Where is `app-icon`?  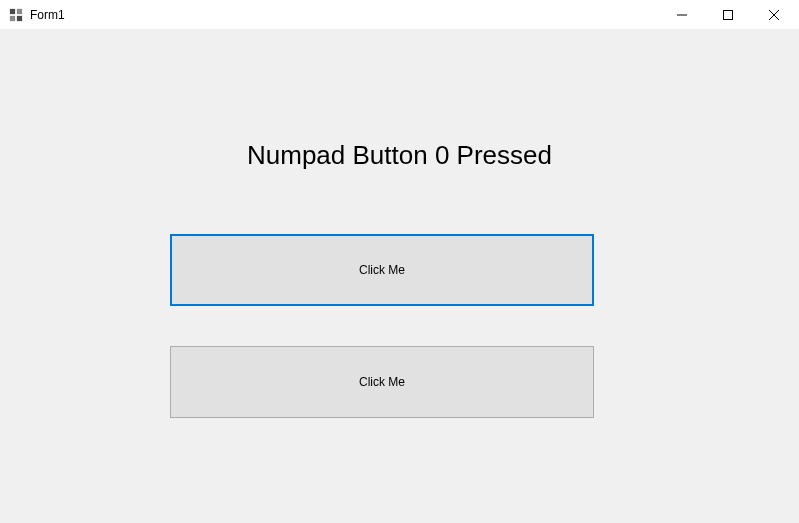 app-icon is located at coordinates (16, 15).